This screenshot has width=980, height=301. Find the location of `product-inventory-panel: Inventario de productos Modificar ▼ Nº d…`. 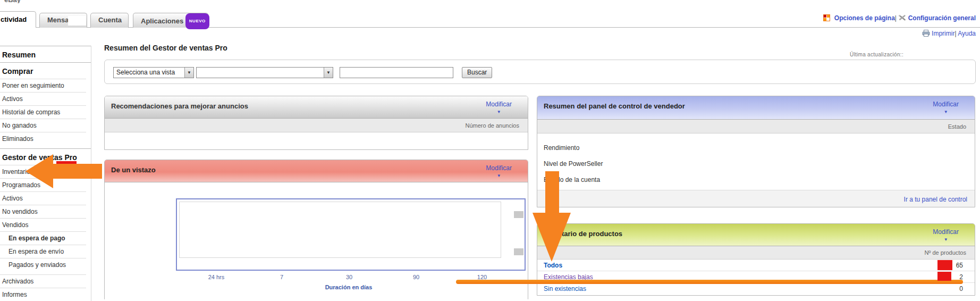

product-inventory-panel: Inventario de productos Modificar ▼ Nº d… is located at coordinates (756, 260).